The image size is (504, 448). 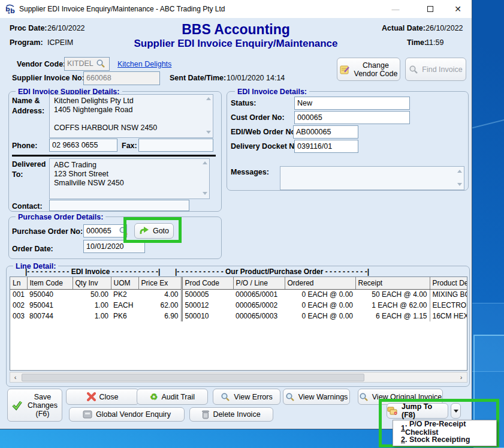 I want to click on delivered-to-box: ABC Trading 123 Short Street Smallville …, so click(x=129, y=179).